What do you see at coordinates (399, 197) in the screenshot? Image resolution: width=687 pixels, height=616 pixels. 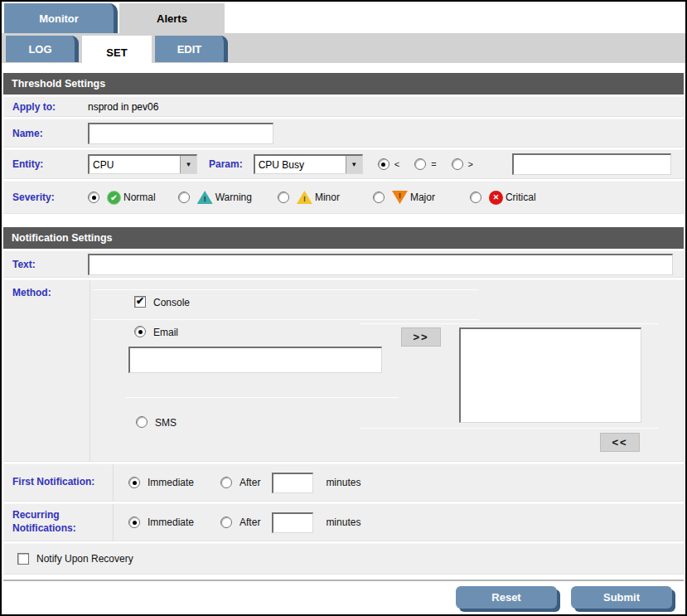 I see `orange-down-triangle-icon: !` at bounding box center [399, 197].